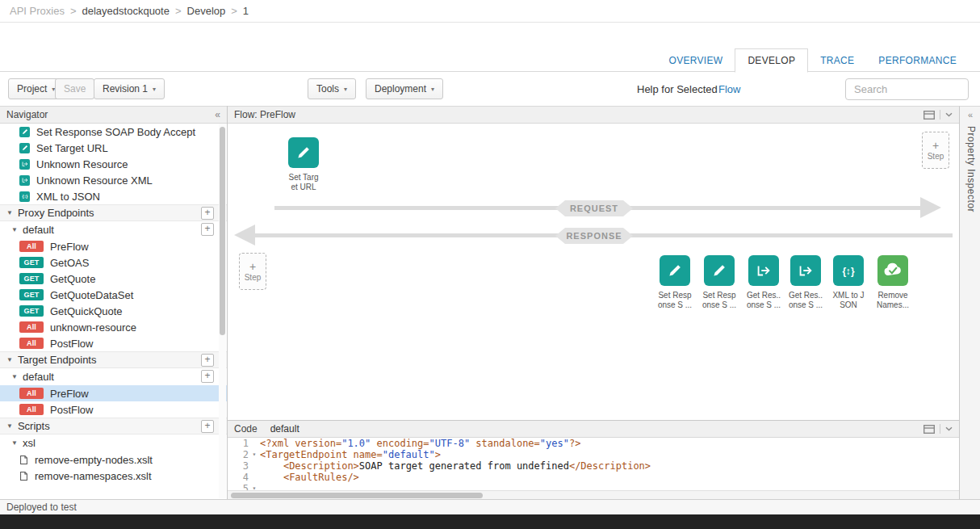 This screenshot has width=980, height=529. Describe the element at coordinates (594, 236) in the screenshot. I see `response-ribbon: RESPONSE` at that location.